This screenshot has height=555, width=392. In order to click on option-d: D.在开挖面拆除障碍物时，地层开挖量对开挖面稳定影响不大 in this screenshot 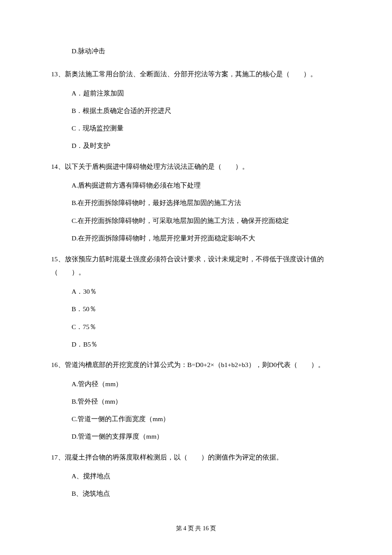, I will do `click(196, 238)`.